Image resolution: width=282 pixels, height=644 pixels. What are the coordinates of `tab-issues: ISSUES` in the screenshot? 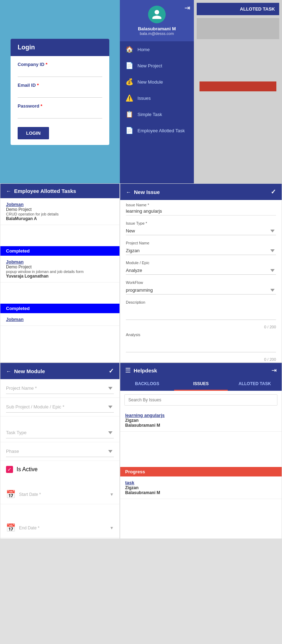 It's located at (201, 384).